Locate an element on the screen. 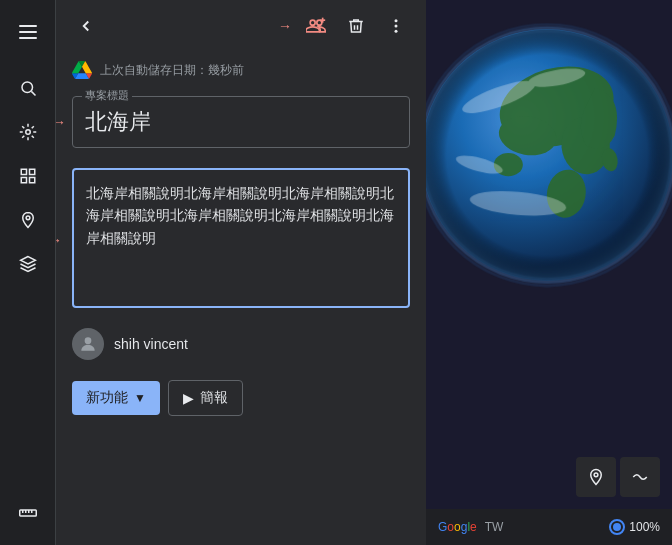 The image size is (672, 545). search-sidebar-icon is located at coordinates (28, 88).